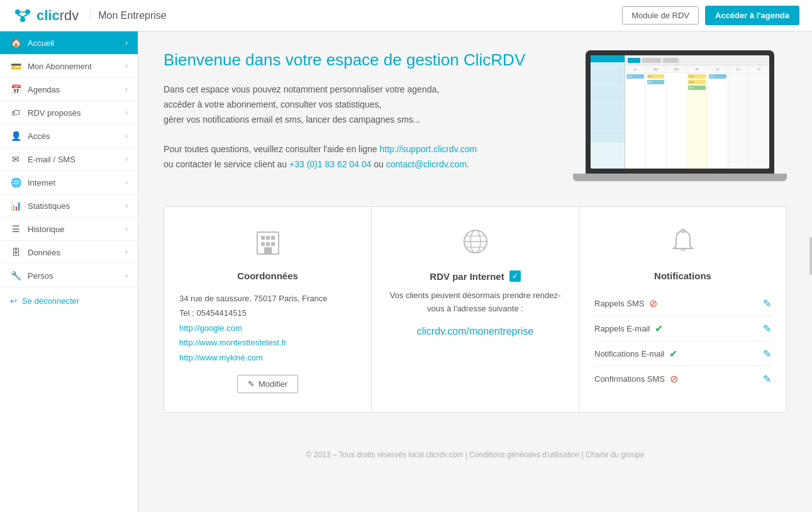  What do you see at coordinates (69, 67) in the screenshot?
I see `sidebar-item-abonnement: 💳 Mon Abonnement ›` at bounding box center [69, 67].